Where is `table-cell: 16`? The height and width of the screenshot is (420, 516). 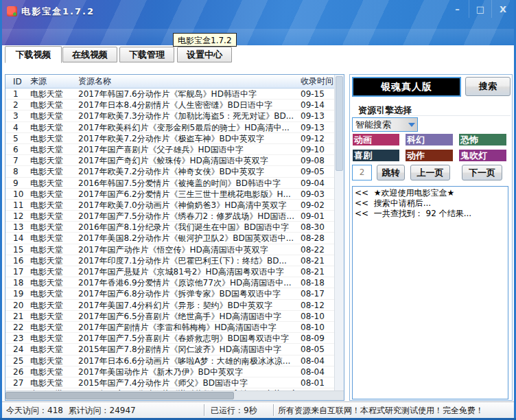 table-cell: 16 is located at coordinates (18, 261).